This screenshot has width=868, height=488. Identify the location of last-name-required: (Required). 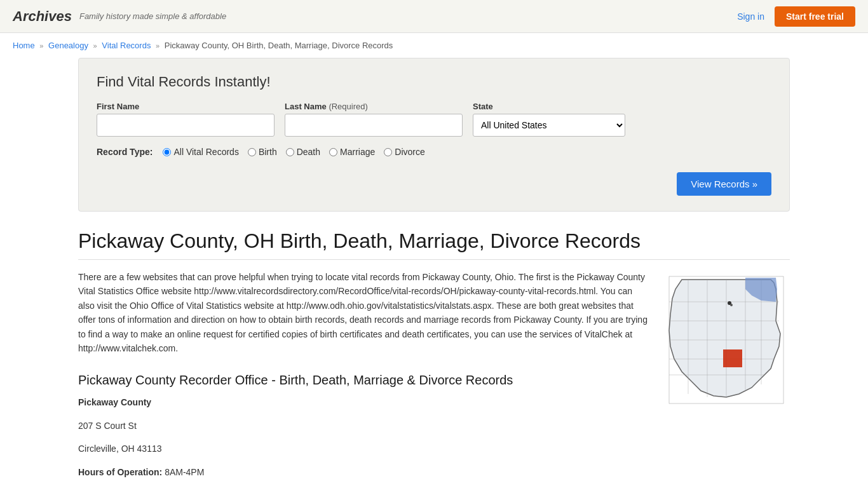
(348, 107).